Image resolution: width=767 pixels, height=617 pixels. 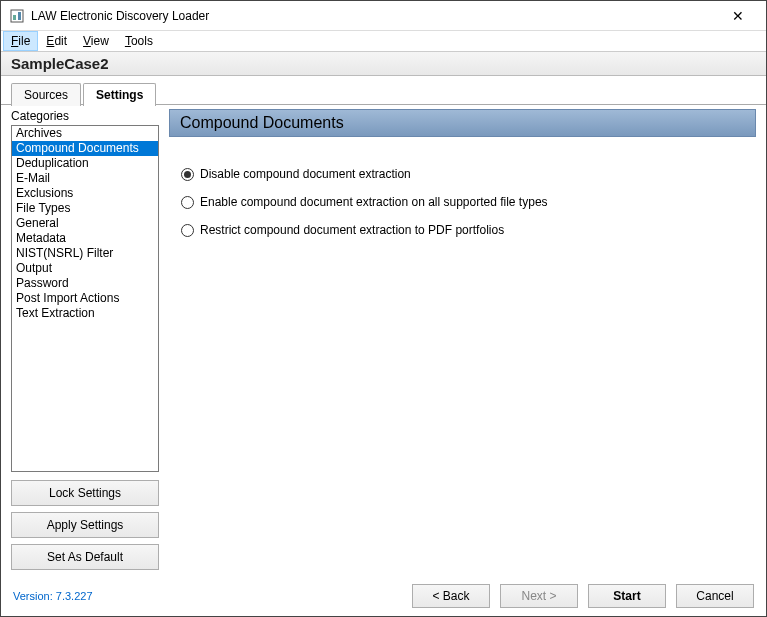 What do you see at coordinates (139, 41) in the screenshot?
I see `menu-tools: Tools` at bounding box center [139, 41].